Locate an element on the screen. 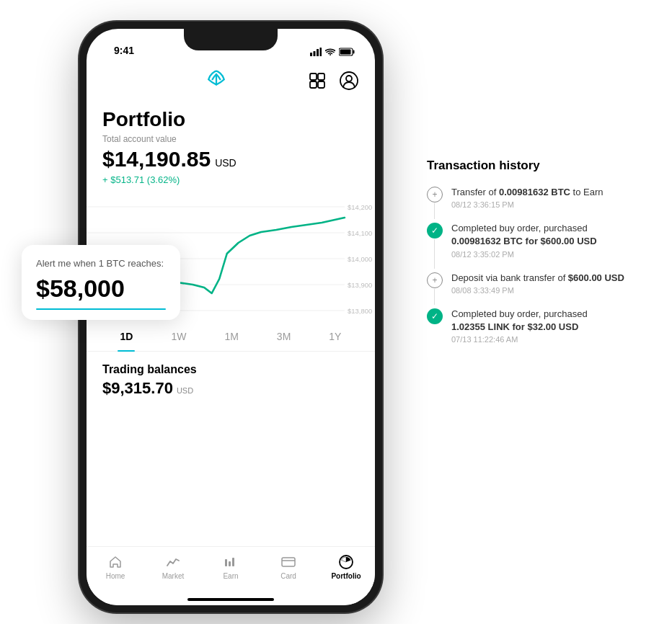 This screenshot has height=624, width=672. tx-text-3: Deposit via bank transfer of $600.00 USD is located at coordinates (551, 278).